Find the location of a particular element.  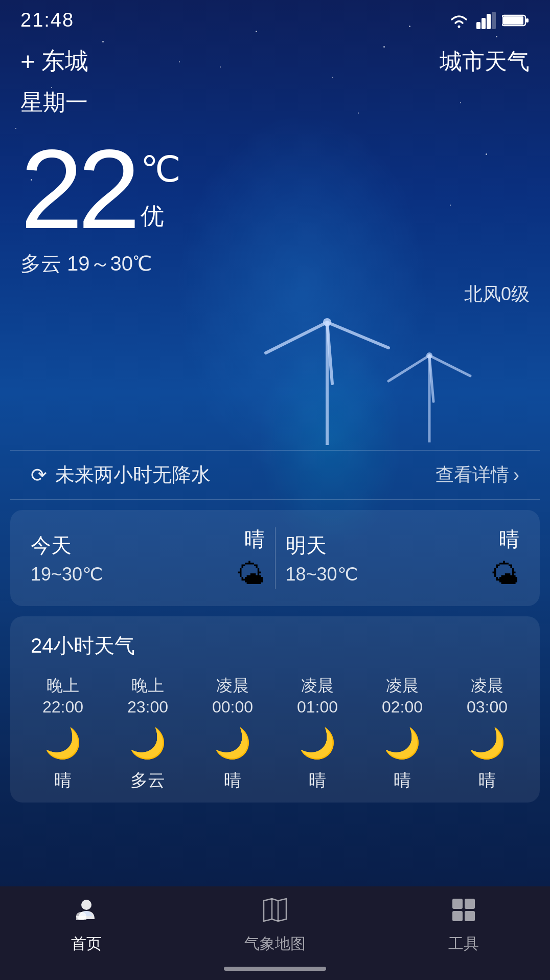

forecast-tomorrow-weather: 晴 is located at coordinates (509, 539).